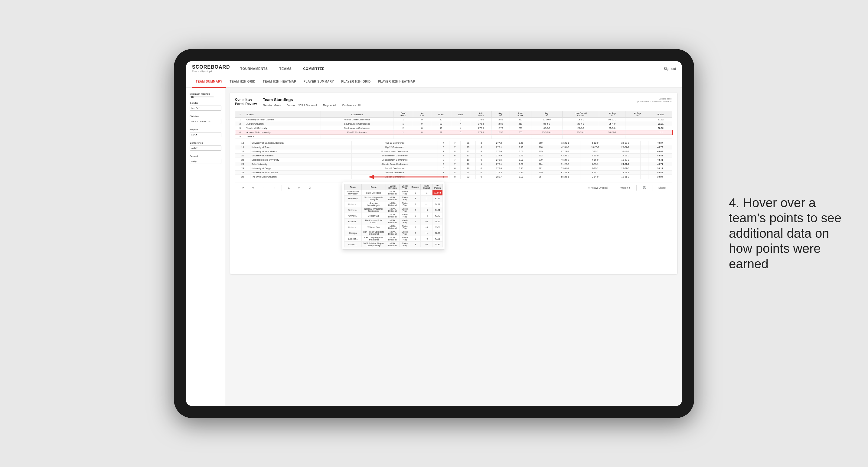 The image size is (868, 467). I want to click on tab-player-summary: PLAYER SUMMARY, so click(319, 82).